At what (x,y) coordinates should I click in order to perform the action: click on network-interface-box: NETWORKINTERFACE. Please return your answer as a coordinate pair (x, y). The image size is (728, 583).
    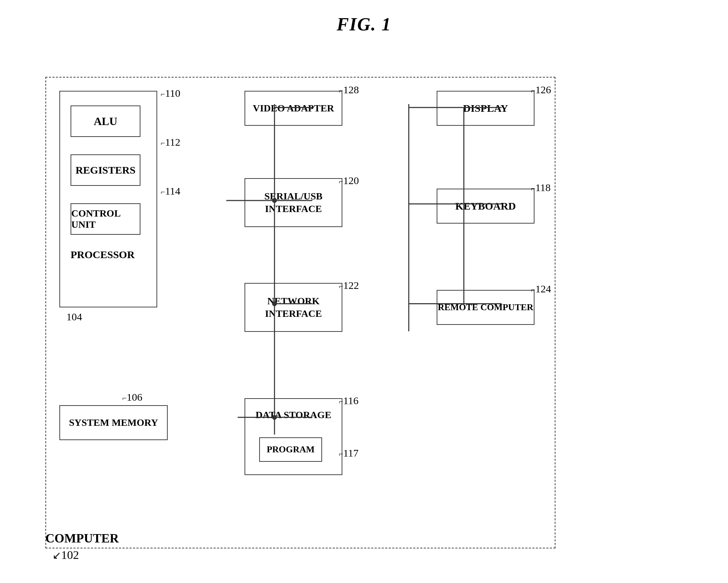
    Looking at the image, I should click on (293, 307).